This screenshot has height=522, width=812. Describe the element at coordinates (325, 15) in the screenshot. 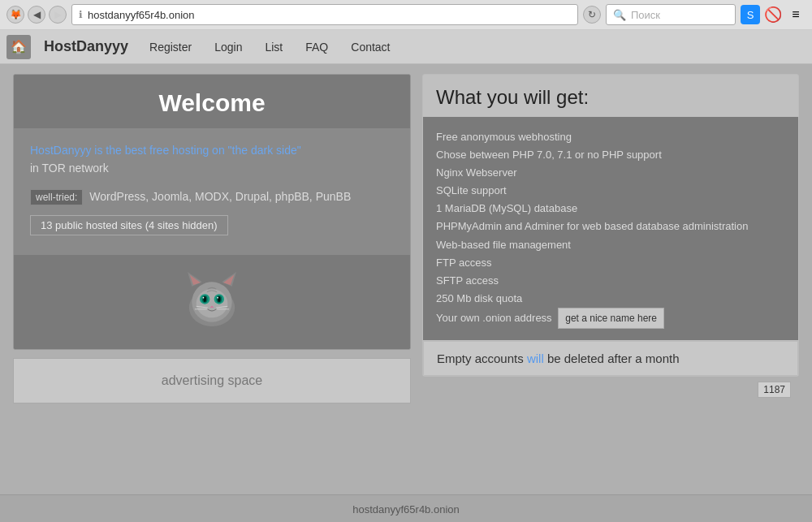

I see `address-bar: ℹ hostdanyyf65r4b.onion` at that location.